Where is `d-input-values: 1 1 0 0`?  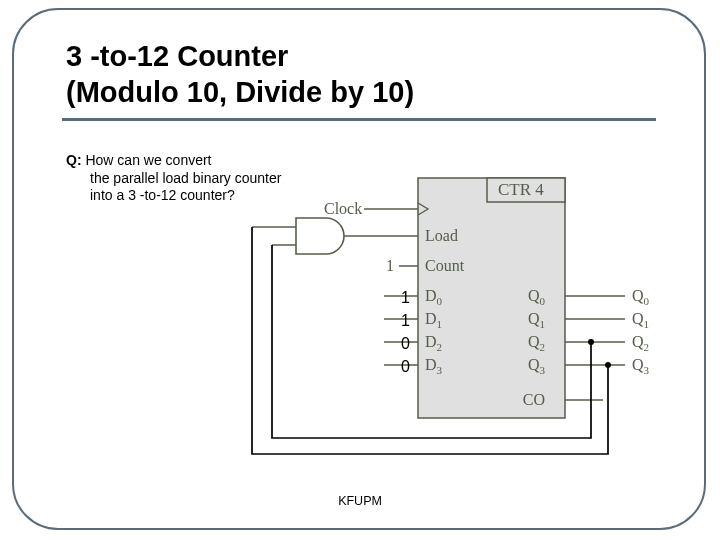 d-input-values: 1 1 0 0 is located at coordinates (406, 332).